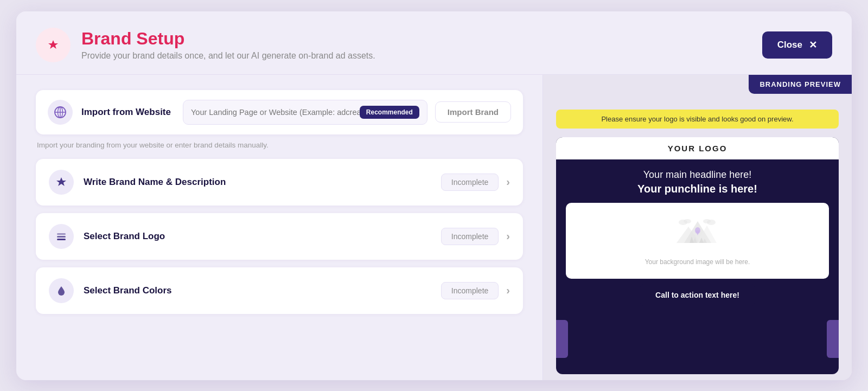 The width and height of the screenshot is (868, 391). Describe the element at coordinates (279, 236) in the screenshot. I see `step-brand-logo: Select Brand Logo Incomplete ›` at that location.